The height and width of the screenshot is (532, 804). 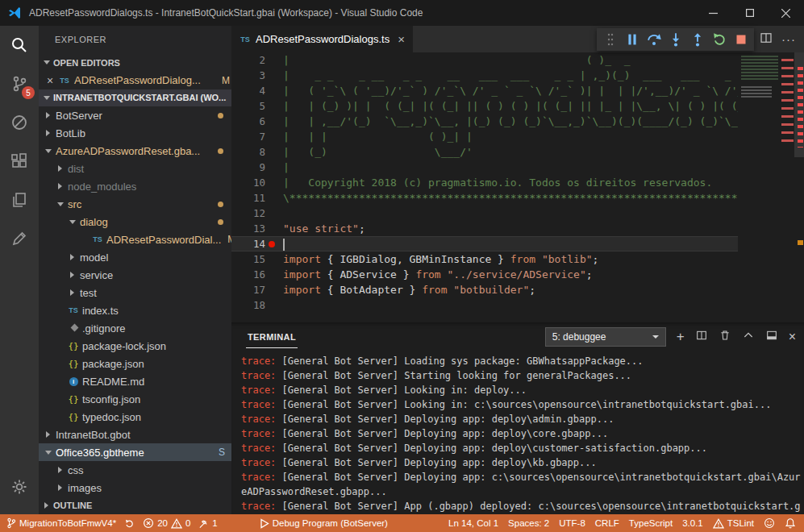 I want to click on line-number: 6, so click(x=257, y=121).